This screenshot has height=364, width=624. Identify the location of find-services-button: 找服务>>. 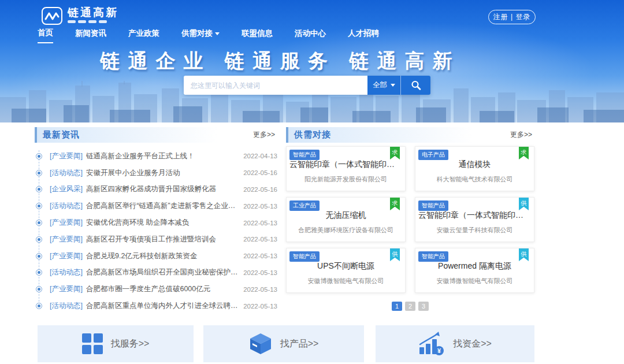
(116, 344).